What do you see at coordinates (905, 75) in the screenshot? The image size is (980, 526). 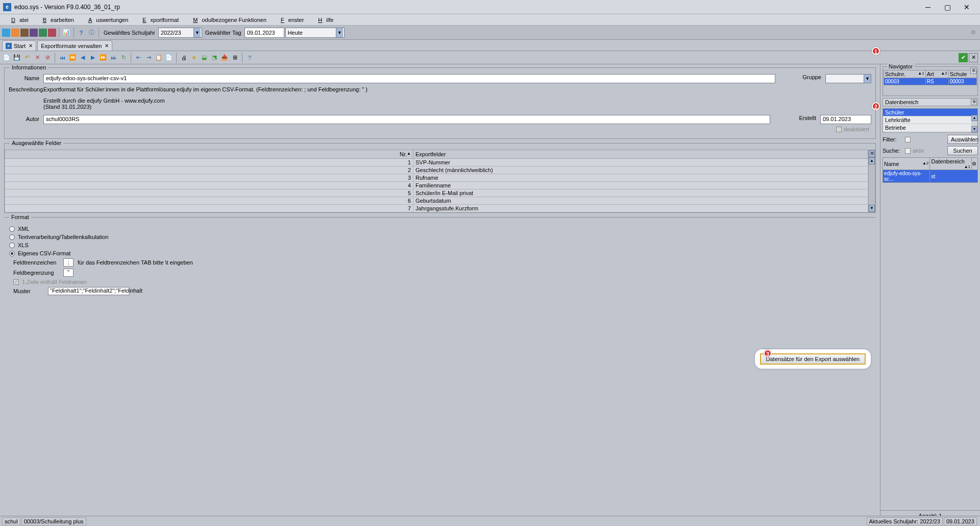 I see `col-schulnr: Schulnr.▲1` at bounding box center [905, 75].